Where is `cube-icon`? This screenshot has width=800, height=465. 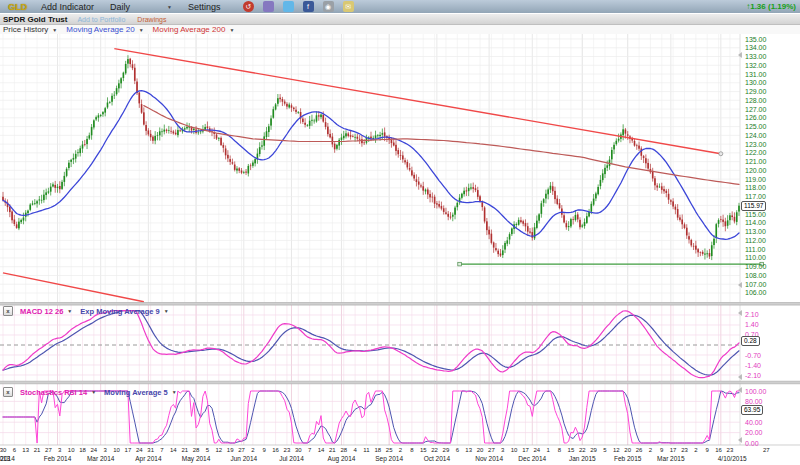
cube-icon is located at coordinates (268, 6).